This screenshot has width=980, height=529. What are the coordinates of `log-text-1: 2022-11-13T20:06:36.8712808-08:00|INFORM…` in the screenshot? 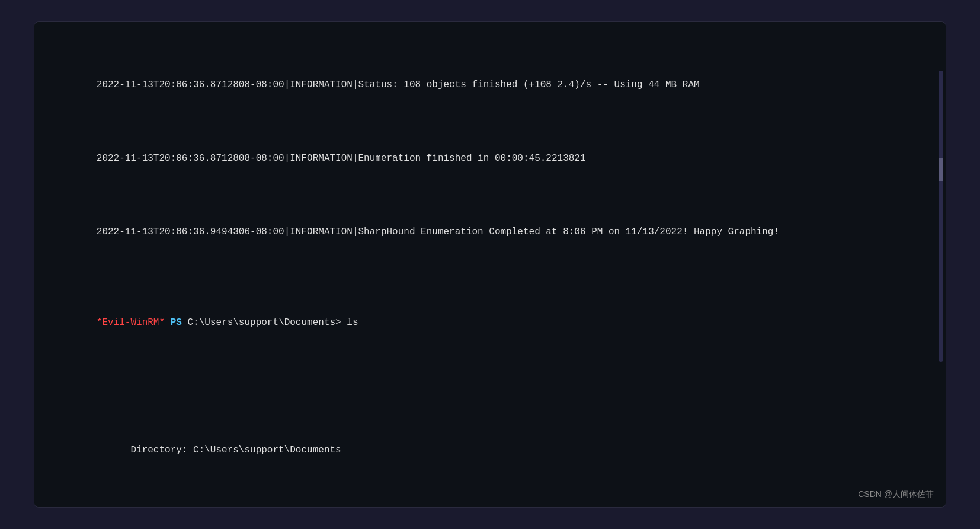 It's located at (398, 85).